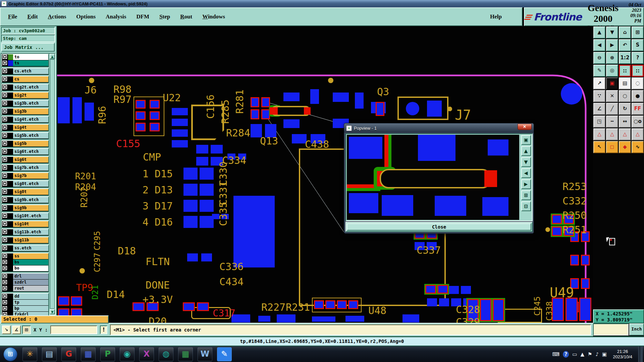  Describe the element at coordinates (166, 354) in the screenshot. I see `taskbar-app-cam-tool-2: ◍` at that location.